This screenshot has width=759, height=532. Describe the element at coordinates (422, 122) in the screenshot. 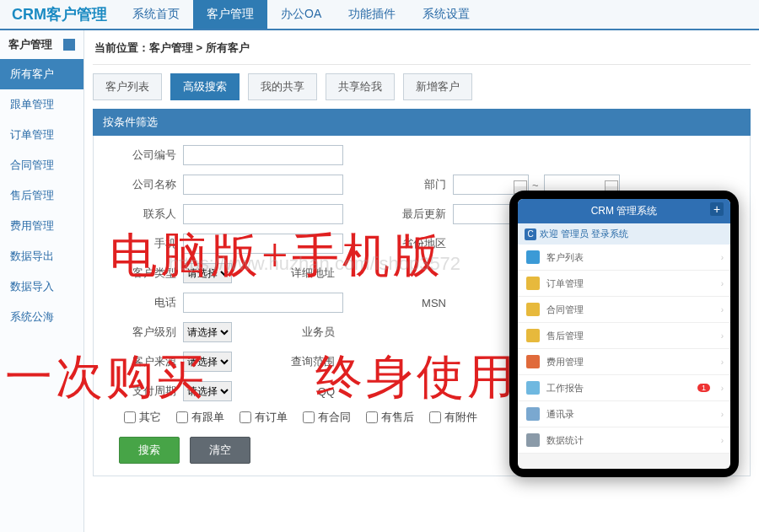

I see `panel-title: 按条件筛选` at that location.